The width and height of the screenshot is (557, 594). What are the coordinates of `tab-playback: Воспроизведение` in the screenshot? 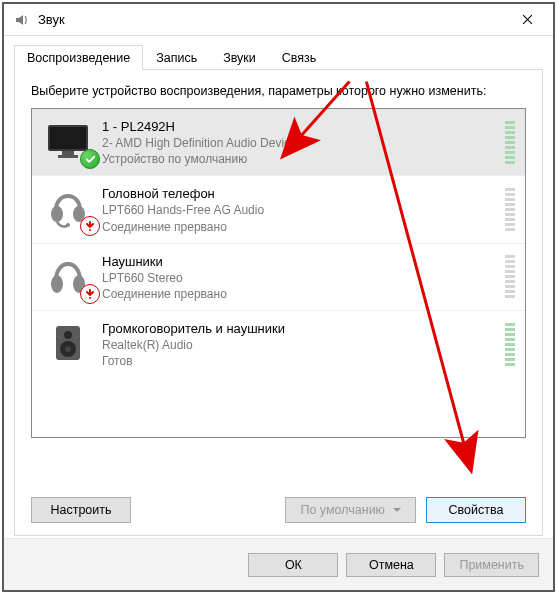 It's located at (78, 58).